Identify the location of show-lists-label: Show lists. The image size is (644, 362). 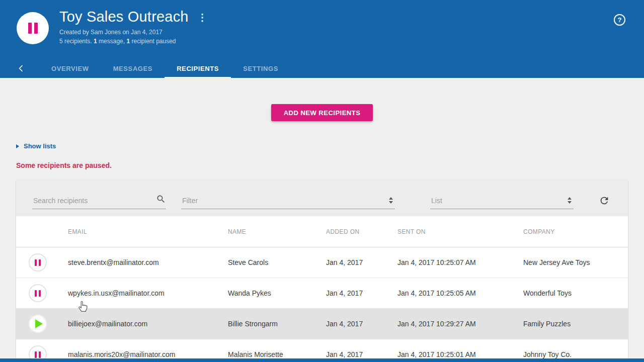
(40, 146).